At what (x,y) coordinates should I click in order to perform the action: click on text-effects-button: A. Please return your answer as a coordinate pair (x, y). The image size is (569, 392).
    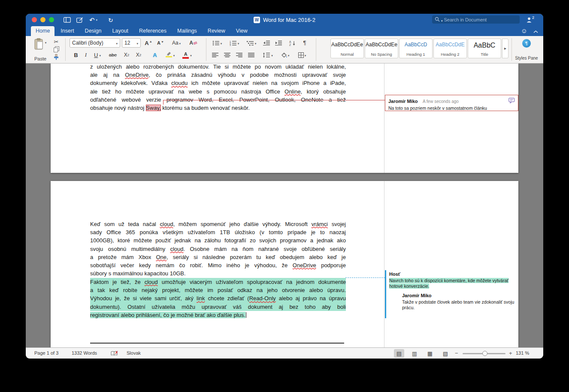
    Looking at the image, I should click on (155, 55).